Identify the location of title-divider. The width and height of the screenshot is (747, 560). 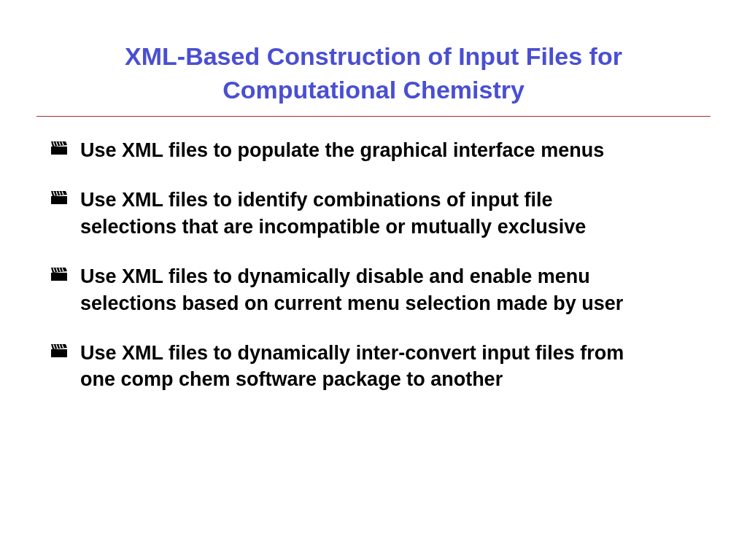
(374, 117).